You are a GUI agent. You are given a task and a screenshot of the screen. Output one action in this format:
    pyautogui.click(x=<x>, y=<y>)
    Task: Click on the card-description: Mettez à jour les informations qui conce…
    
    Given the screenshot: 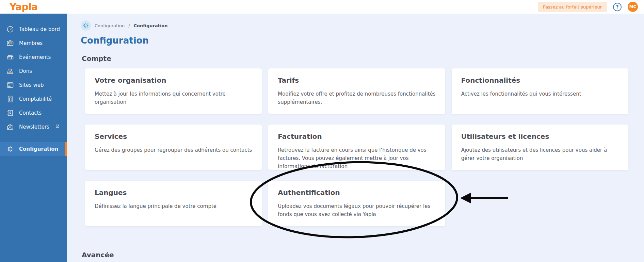 What is the action you would take?
    pyautogui.click(x=174, y=98)
    